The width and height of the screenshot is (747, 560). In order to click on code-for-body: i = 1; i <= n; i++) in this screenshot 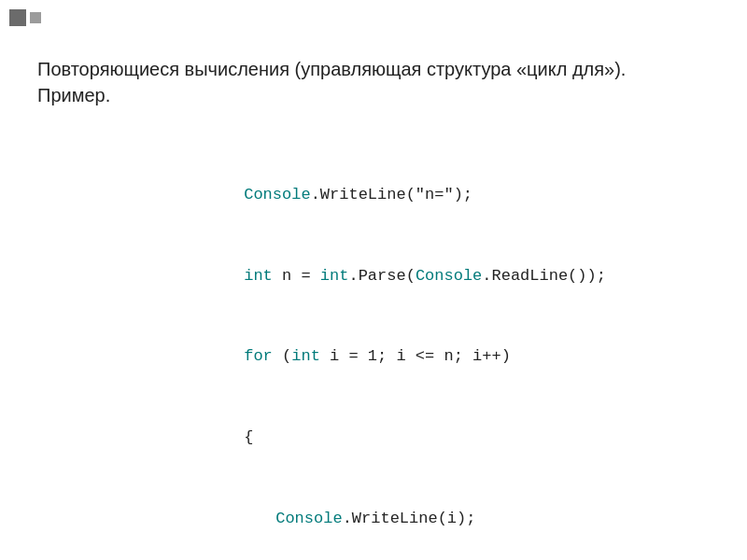, I will do `click(416, 357)`.